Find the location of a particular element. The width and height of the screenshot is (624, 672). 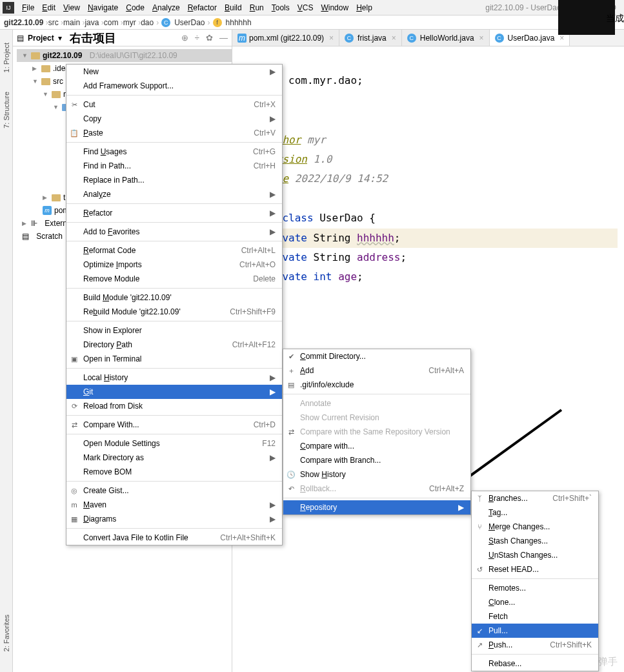

menu-item: Optimize ImportsCtrl+Alt+O is located at coordinates (174, 265).